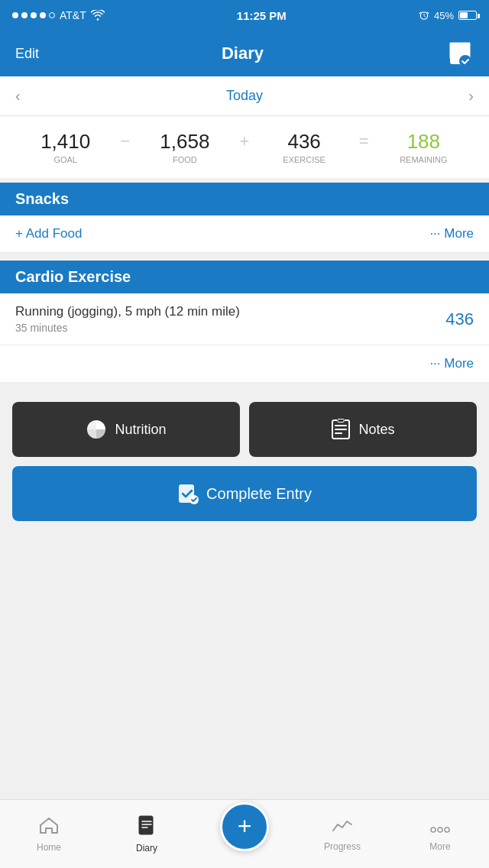  Describe the element at coordinates (147, 828) in the screenshot. I see `diary-icon` at that location.